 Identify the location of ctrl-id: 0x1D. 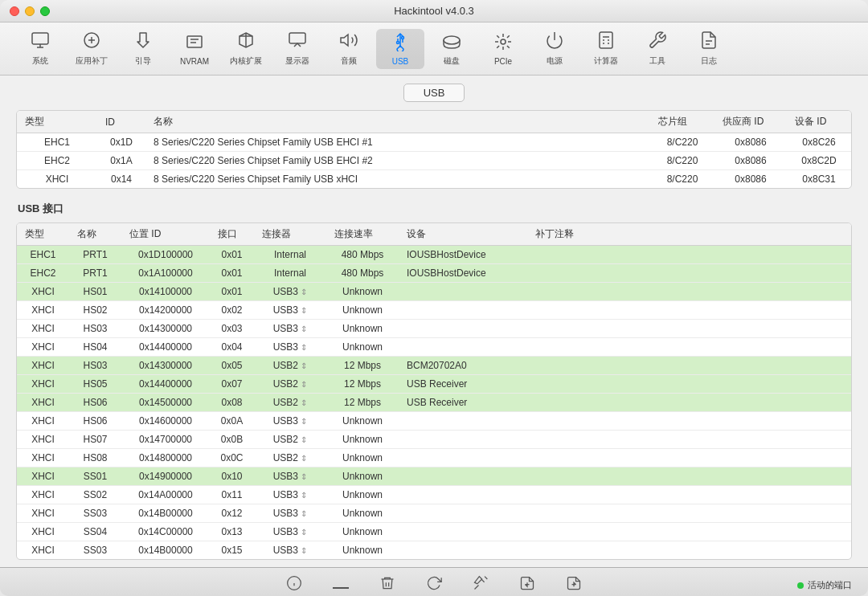
(121, 143).